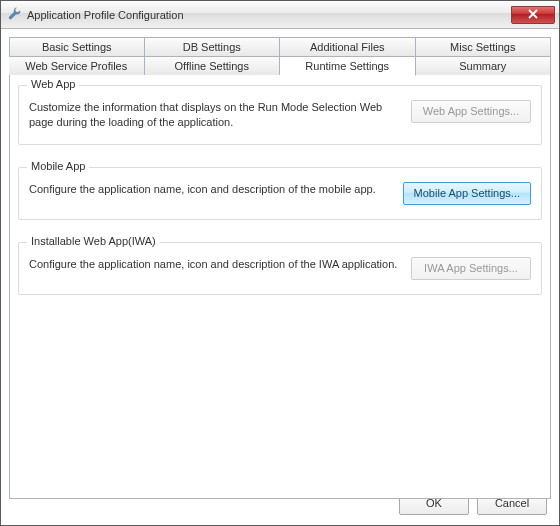  I want to click on tab-db-settings: DB Settings, so click(213, 47).